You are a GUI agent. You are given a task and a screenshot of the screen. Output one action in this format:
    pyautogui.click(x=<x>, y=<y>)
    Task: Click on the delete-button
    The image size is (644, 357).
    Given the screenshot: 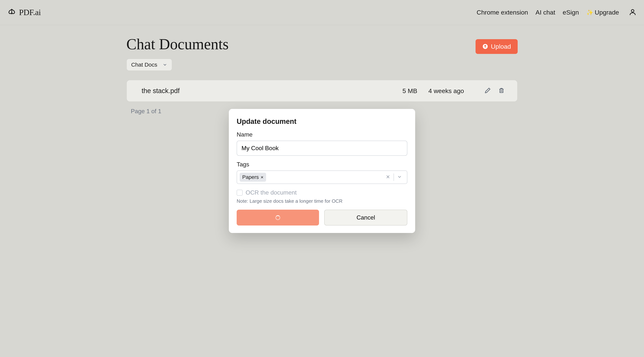 What is the action you would take?
    pyautogui.click(x=502, y=91)
    